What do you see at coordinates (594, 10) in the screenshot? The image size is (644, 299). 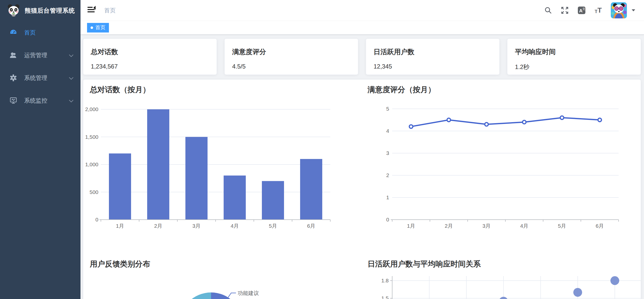 I see `header-actions: A 文 TT` at bounding box center [594, 10].